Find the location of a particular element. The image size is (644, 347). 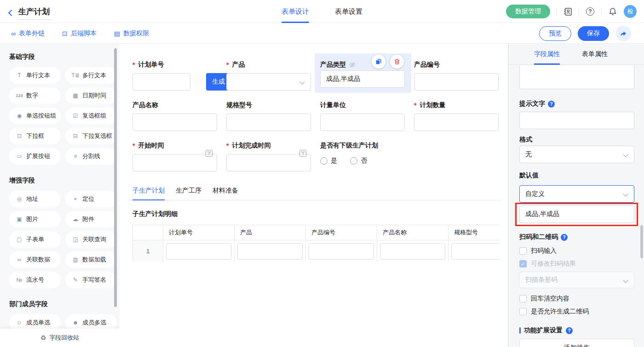

product-select is located at coordinates (269, 82).